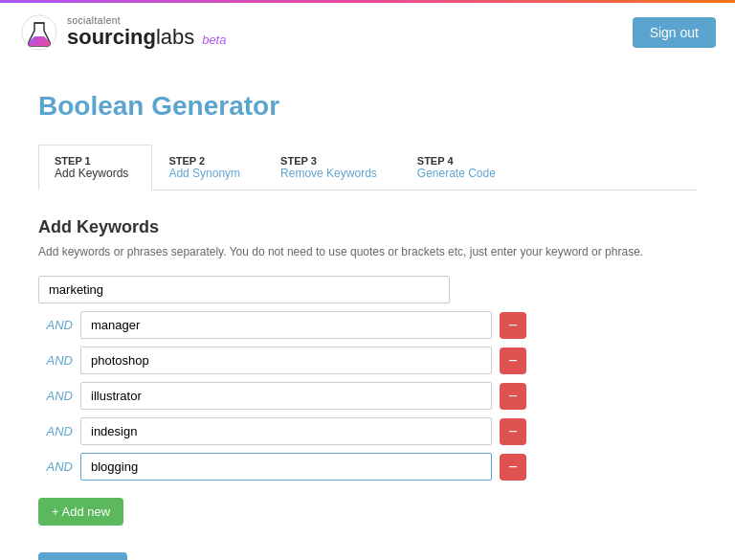  I want to click on keyword-row-1: AND −, so click(368, 360).